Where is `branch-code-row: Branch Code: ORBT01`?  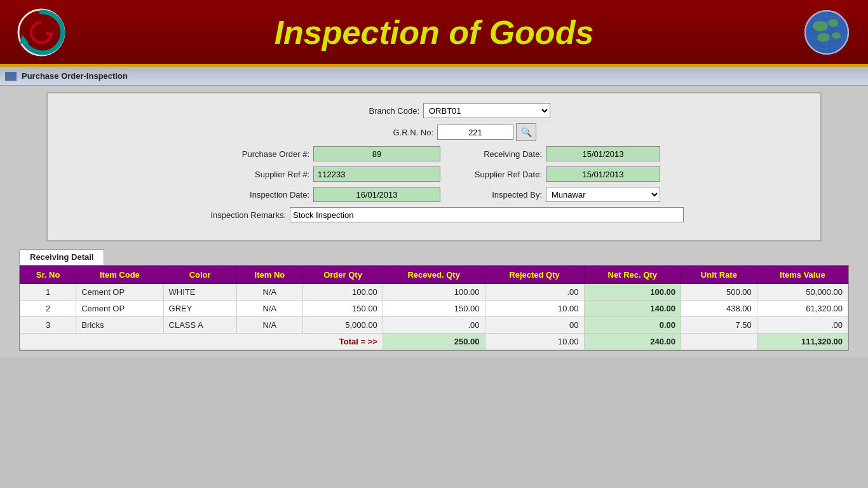 branch-code-row: Branch Code: ORBT01 is located at coordinates (434, 111).